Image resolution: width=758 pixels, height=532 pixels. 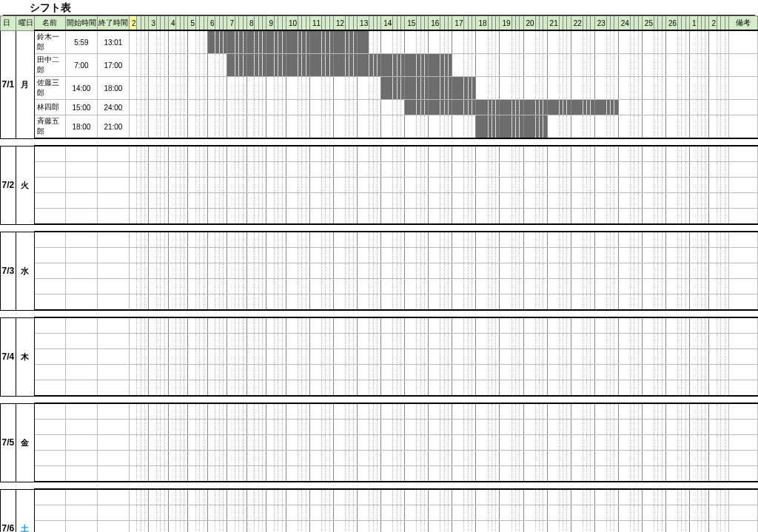 I want to click on cell-start, so click(x=81, y=201).